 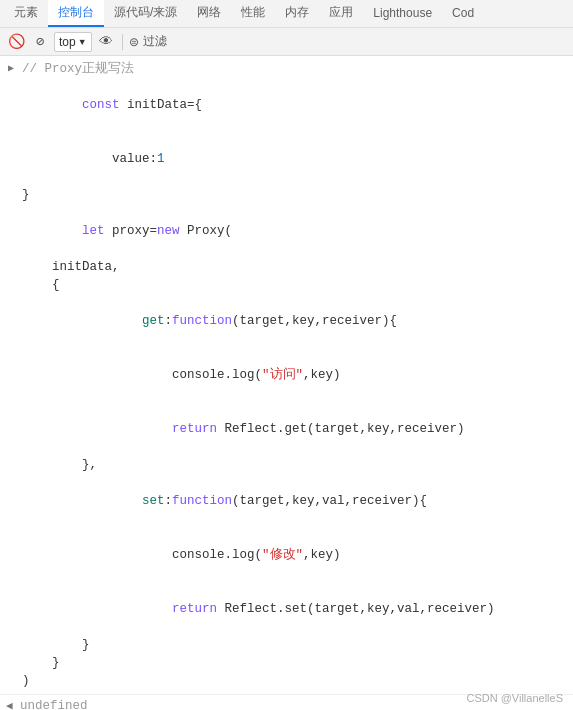 What do you see at coordinates (463, 14) in the screenshot?
I see `nav-more: Cod` at bounding box center [463, 14].